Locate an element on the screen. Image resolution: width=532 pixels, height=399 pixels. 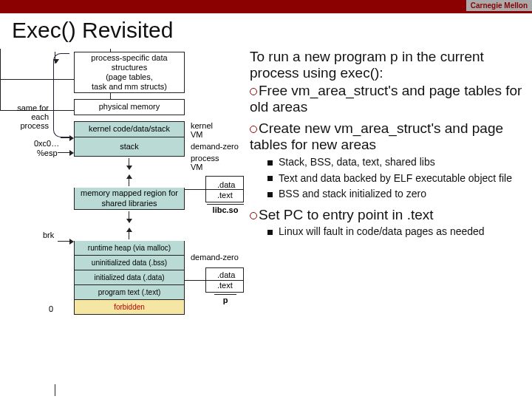
box-physical-memory: physical memory is located at coordinates (129, 107).